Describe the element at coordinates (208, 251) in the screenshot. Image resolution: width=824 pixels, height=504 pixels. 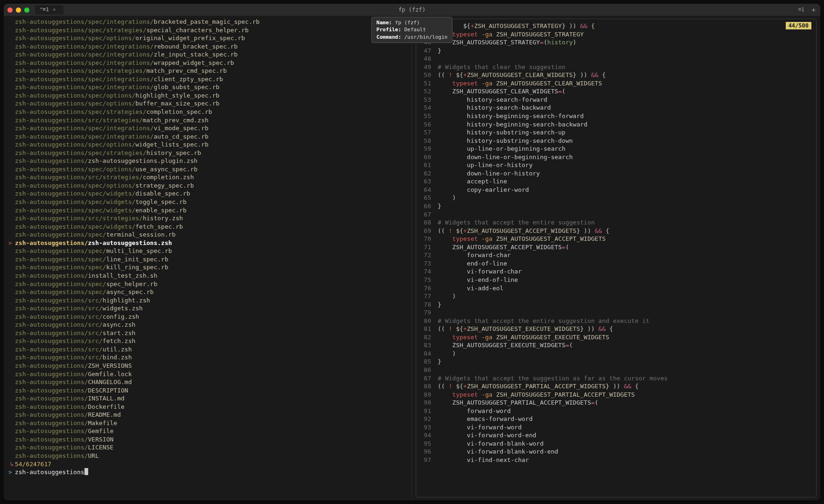
I see `list-item: zsh-autosuggestions/spec/multi_line_spec…` at that location.